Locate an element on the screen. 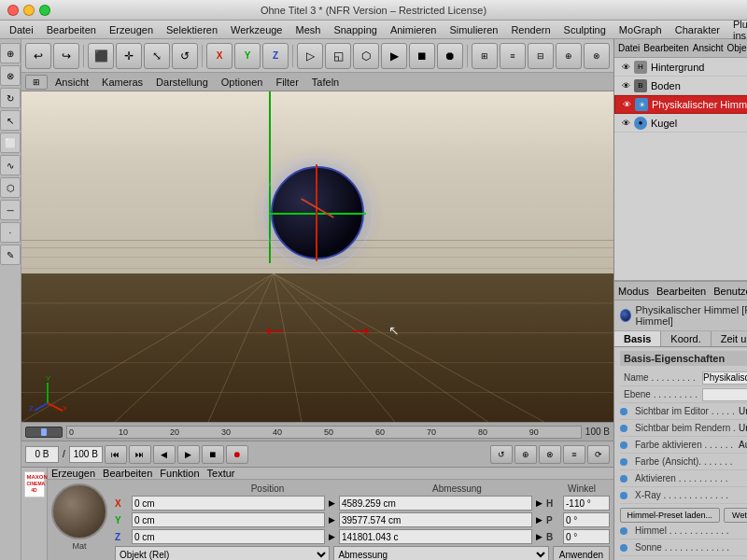 This screenshot has height=560, width=747. render-btn: ▷ is located at coordinates (310, 56).